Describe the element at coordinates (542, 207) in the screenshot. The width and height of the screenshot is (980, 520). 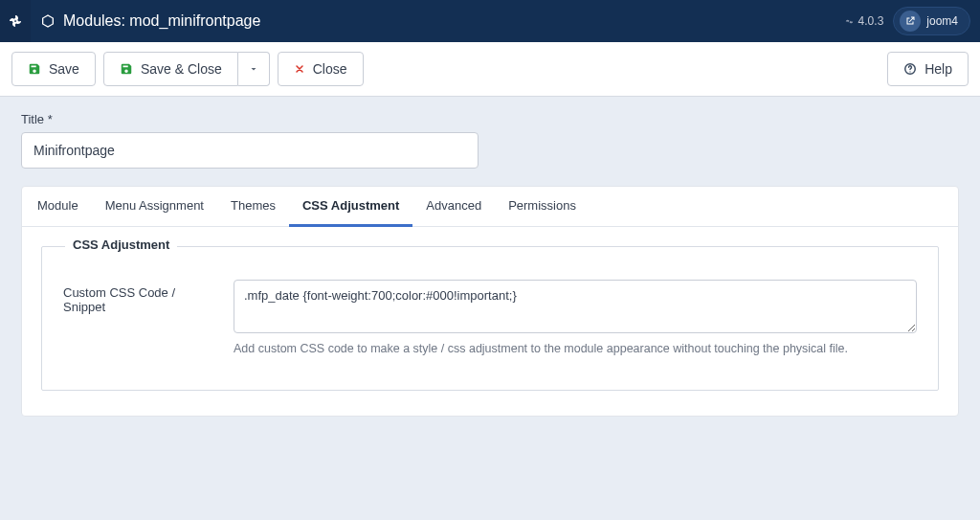
I see `tab-permissions: Permissions` at that location.